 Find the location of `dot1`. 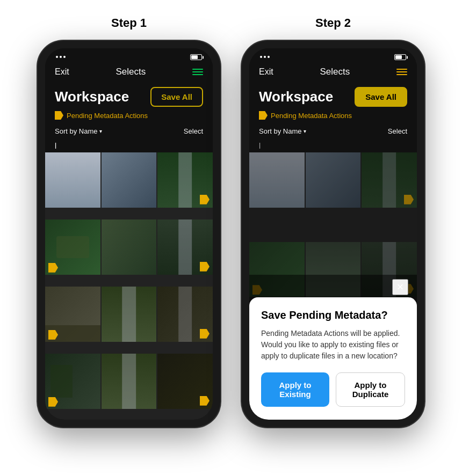

dot1 is located at coordinates (57, 57).